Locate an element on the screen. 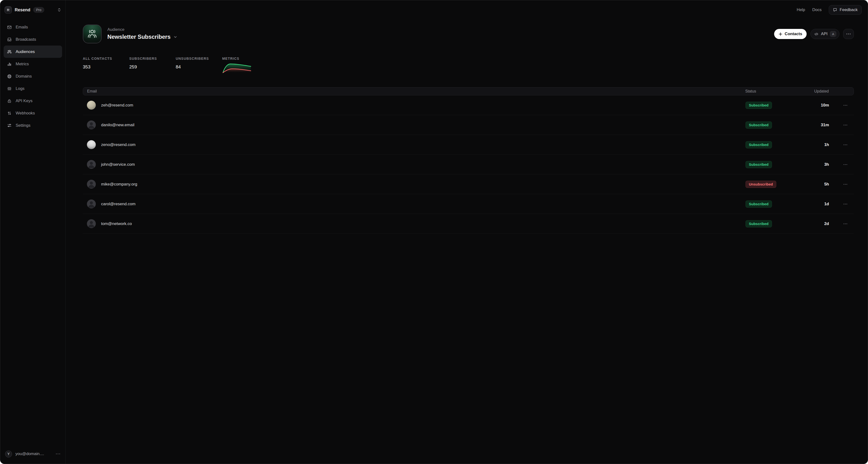 Image resolution: width=868 pixels, height=464 pixels. sidebar-nav: Emails Broadcasts Audiences Metrics Doma… is located at coordinates (33, 73).